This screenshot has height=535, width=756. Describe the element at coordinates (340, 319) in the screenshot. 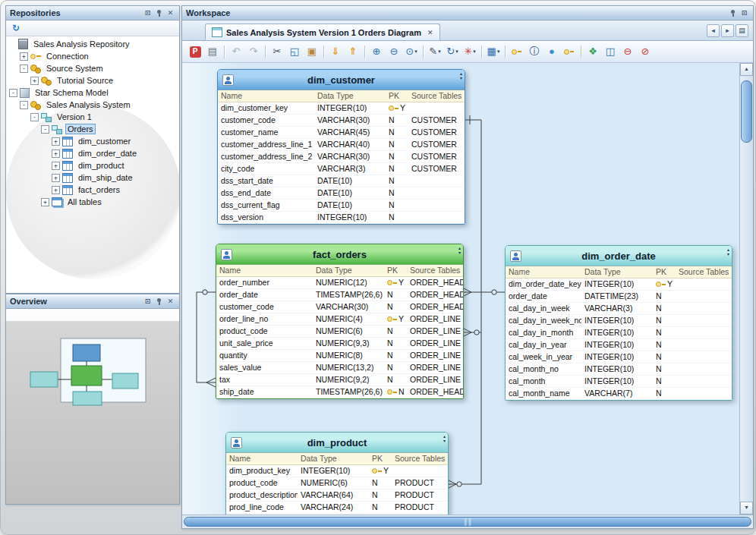

I see `entity-attribute-row: order_line_noNUMERIC(4)YORDER_LINE` at that location.